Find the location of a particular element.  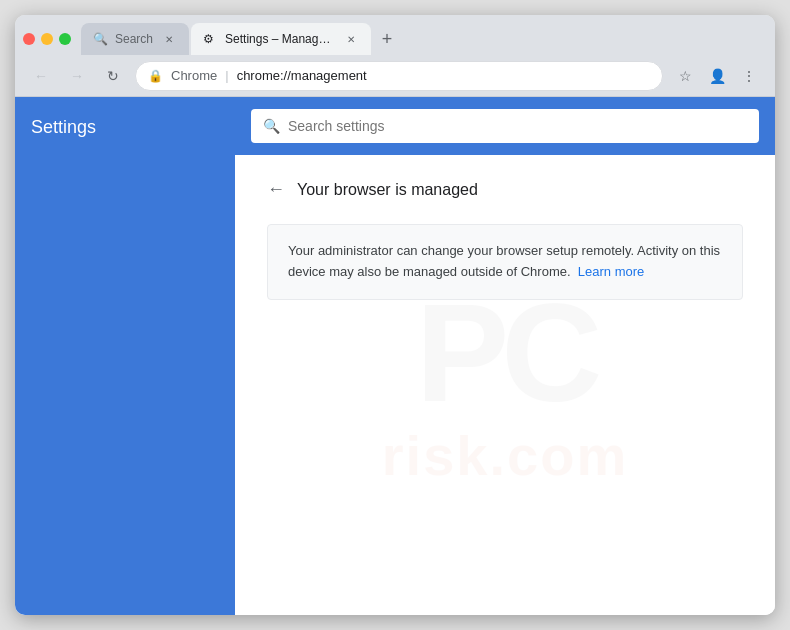

back-arrow-button: ← is located at coordinates (276, 190).